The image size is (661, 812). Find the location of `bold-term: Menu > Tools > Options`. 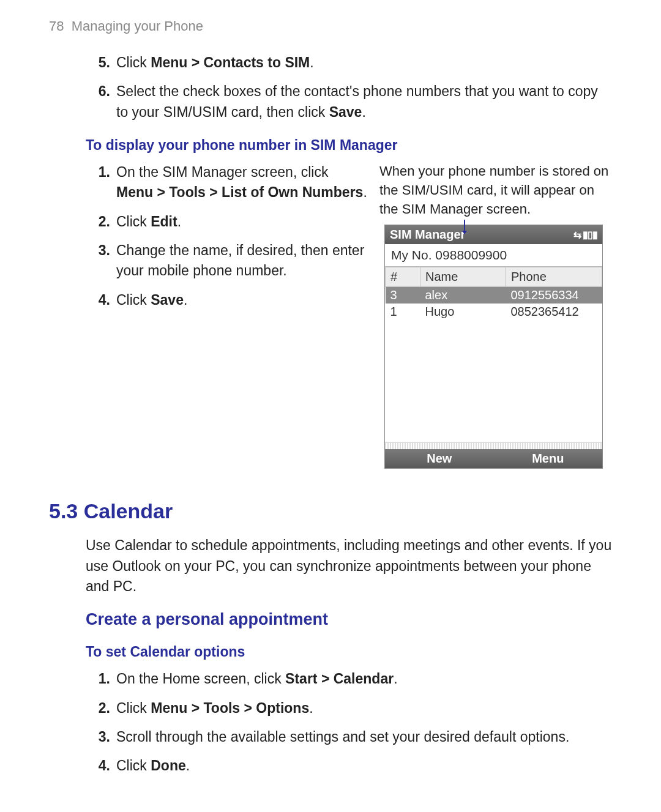

bold-term: Menu > Tools > Options is located at coordinates (230, 708).